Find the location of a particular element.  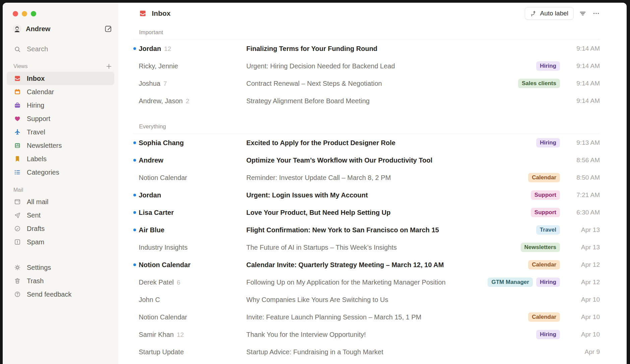

email-sender-cell: John C is located at coordinates (192, 300).